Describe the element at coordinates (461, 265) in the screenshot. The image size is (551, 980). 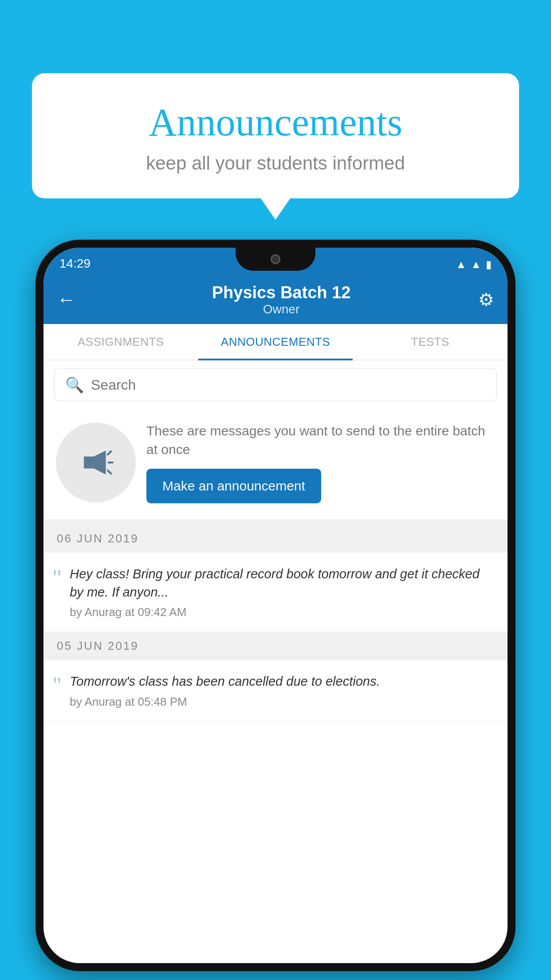
I see `wifi-icon: ▲` at that location.